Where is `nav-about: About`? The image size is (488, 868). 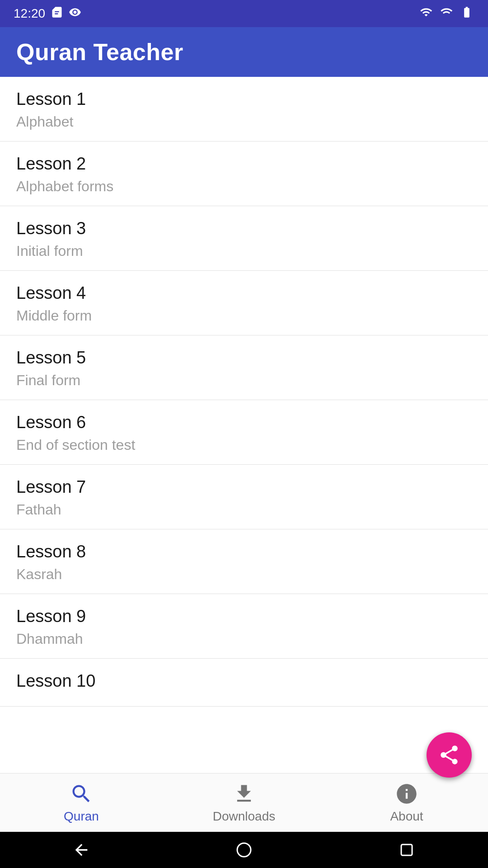 nav-about: About is located at coordinates (407, 803).